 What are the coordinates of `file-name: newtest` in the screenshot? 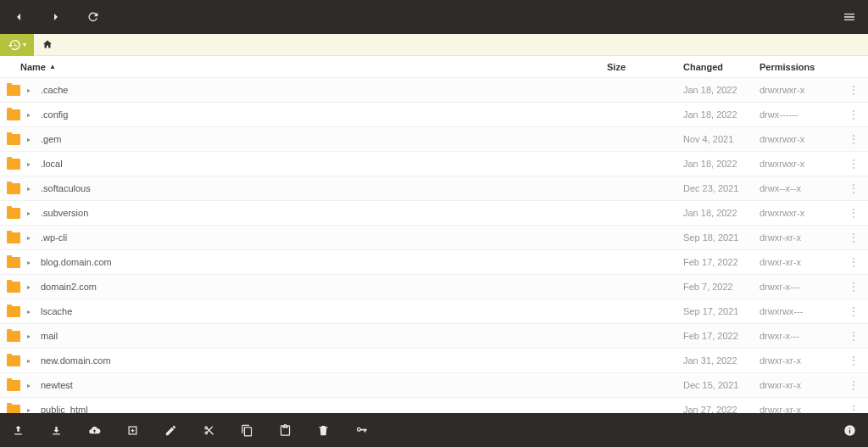 It's located at (57, 385).